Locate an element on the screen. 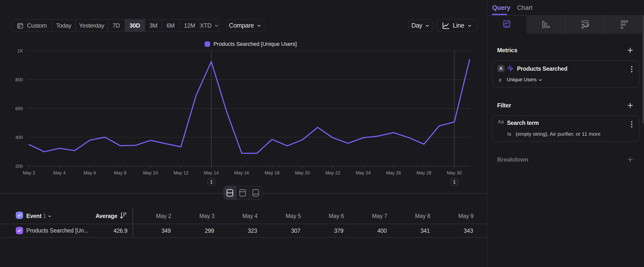 This screenshot has width=644, height=267. svg-text: May 16 is located at coordinates (242, 173).